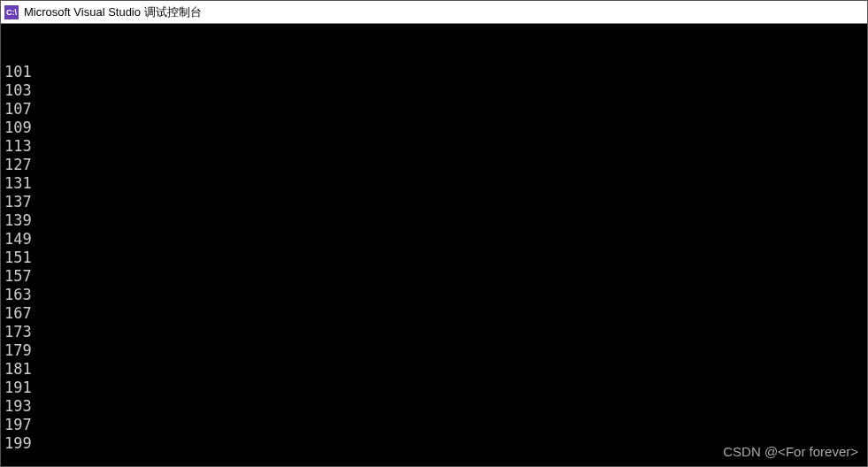  I want to click on output-line: 193, so click(434, 407).